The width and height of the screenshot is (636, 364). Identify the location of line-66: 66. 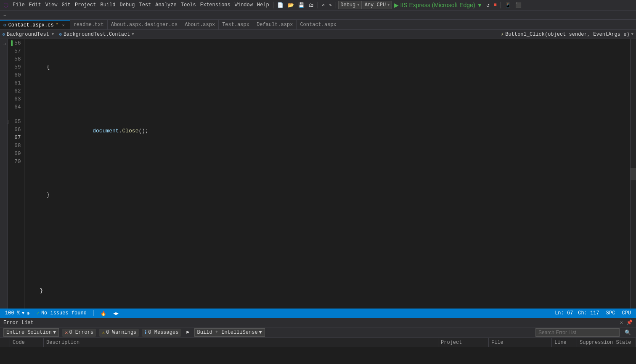
(18, 129).